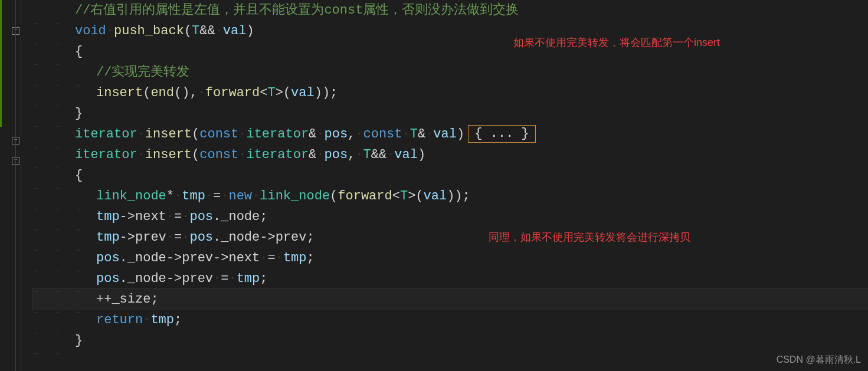 This screenshot has width=868, height=371. I want to click on keyword: new, so click(240, 196).